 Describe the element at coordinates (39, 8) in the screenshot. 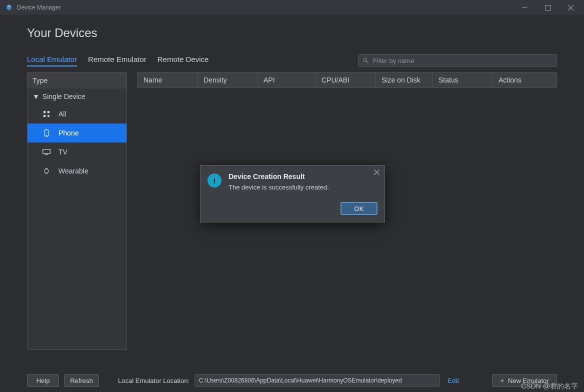

I see `window-title: Device Manager` at that location.